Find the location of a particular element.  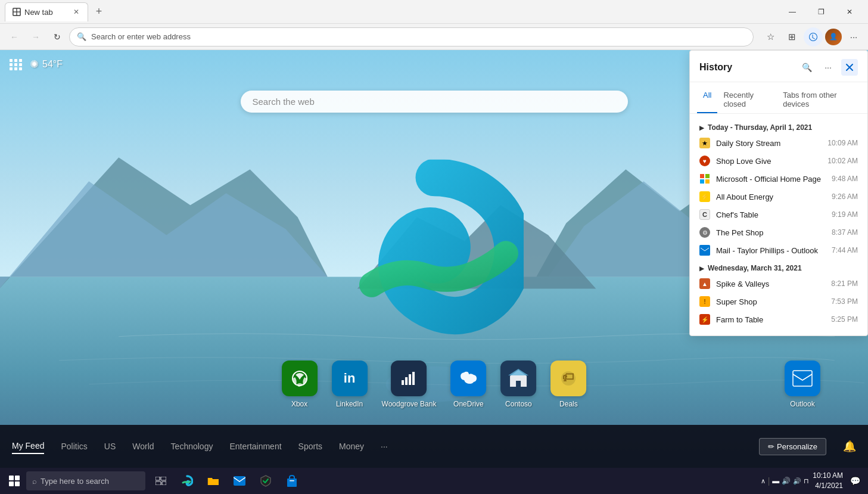

history-item-title: All About Energy is located at coordinates (771, 197).